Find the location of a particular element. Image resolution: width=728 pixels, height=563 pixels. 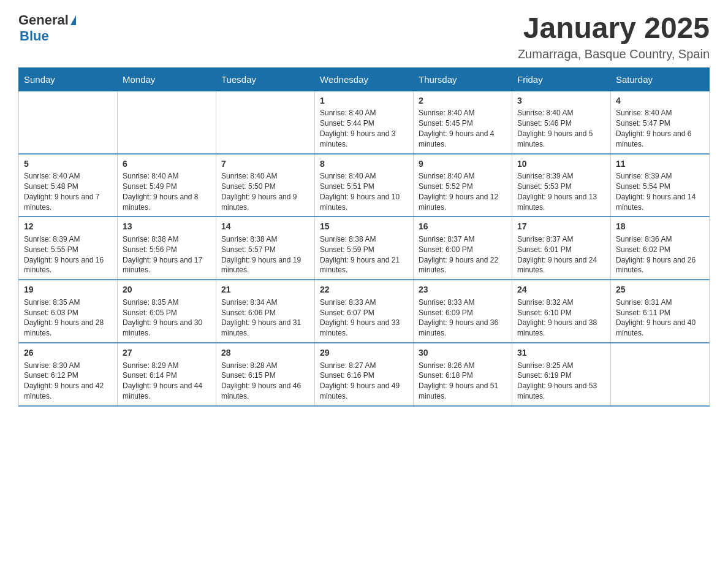

day-info: Daylight: 9 hours and 14 minutes. is located at coordinates (660, 202).